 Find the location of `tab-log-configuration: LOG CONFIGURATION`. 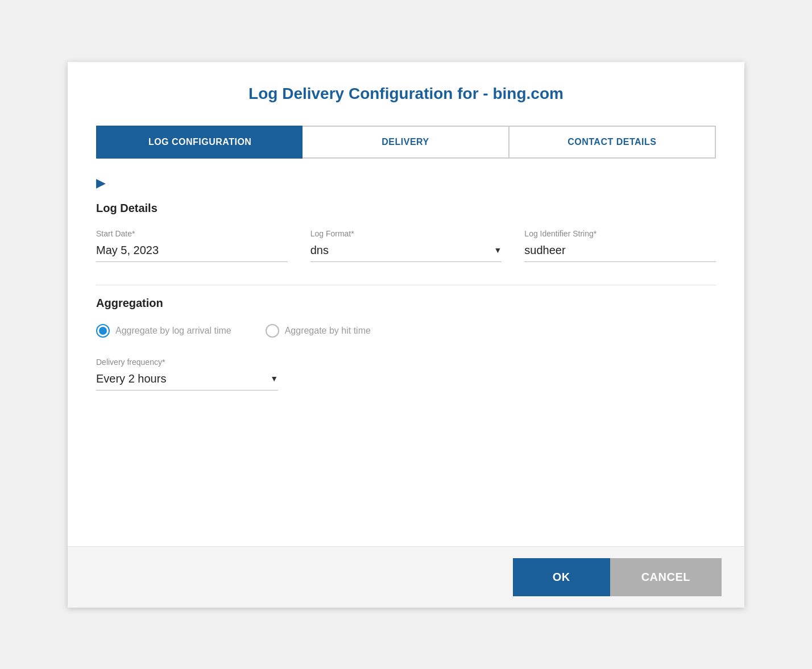

tab-log-configuration: LOG CONFIGURATION is located at coordinates (199, 142).